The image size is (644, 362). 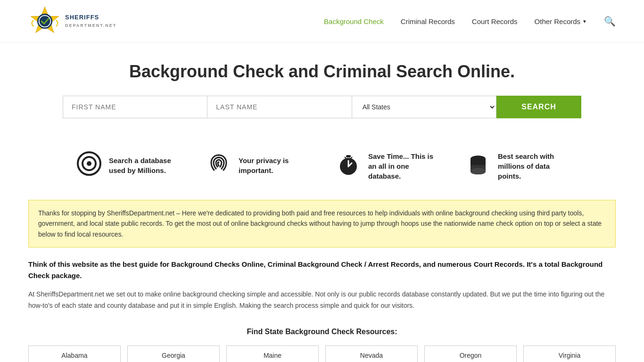 I want to click on timer-icon, so click(x=348, y=166).